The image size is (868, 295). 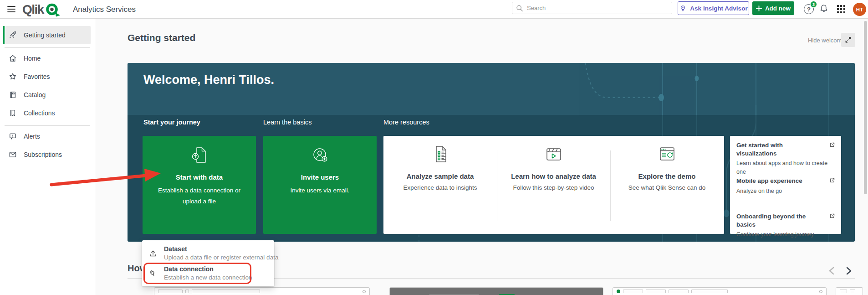 What do you see at coordinates (440, 154) in the screenshot?
I see `document-checklist-icon` at bounding box center [440, 154].